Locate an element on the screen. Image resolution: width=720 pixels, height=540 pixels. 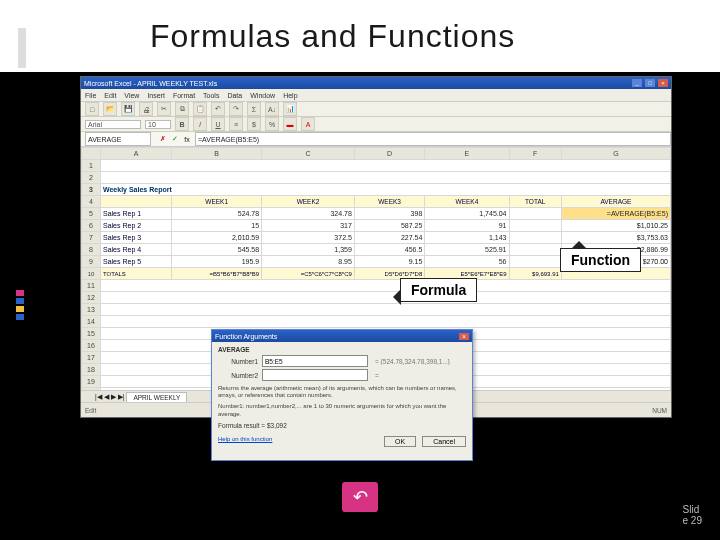
menu-data: Data is located at coordinates (234, 96).